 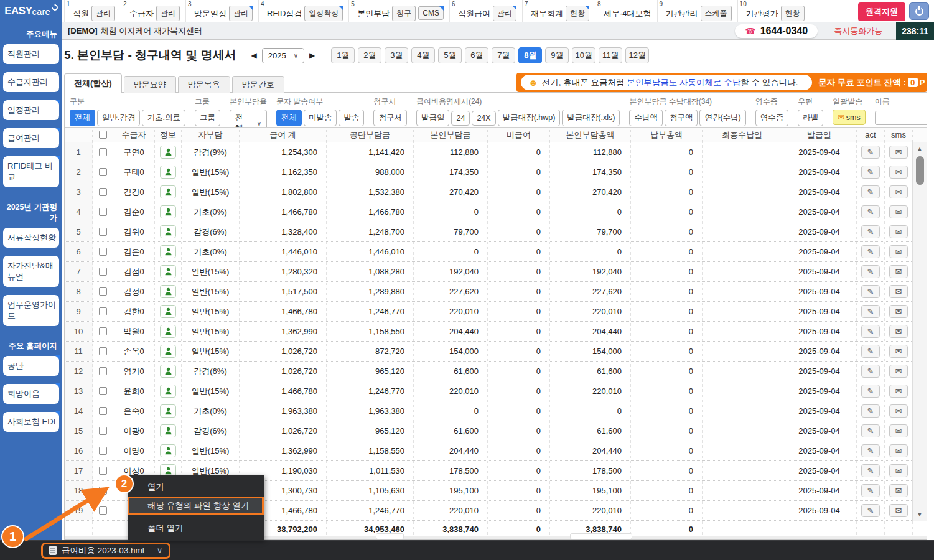 I want to click on vertical-scrollbar: ▲ ▼, so click(x=920, y=332).